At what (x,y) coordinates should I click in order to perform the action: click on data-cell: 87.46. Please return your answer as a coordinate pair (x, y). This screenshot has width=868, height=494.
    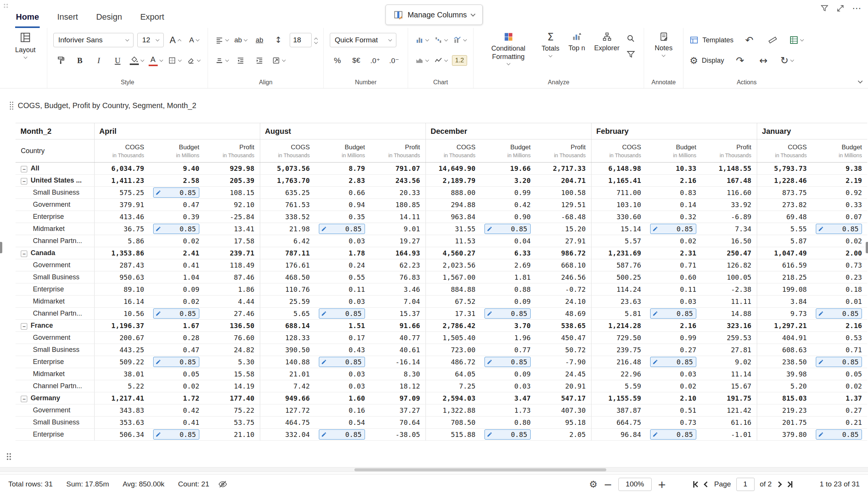
    Looking at the image, I should click on (232, 277).